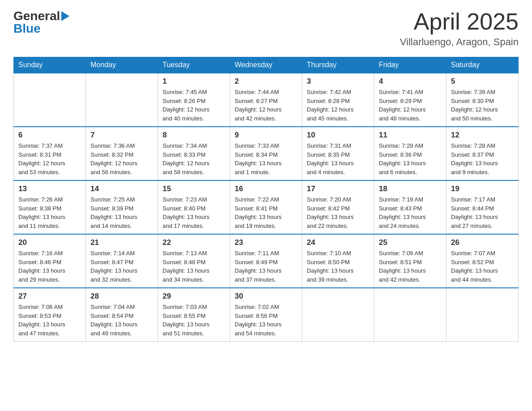 This screenshot has height=411, width=532. What do you see at coordinates (266, 261) in the screenshot?
I see `calendar-day-cell: 23Sunrise: 7:11 AM Sunset: 8:49 PM Dayli…` at bounding box center [266, 261].